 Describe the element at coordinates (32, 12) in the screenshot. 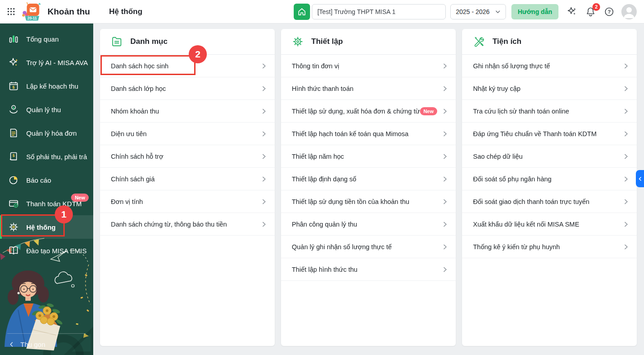

I see `khoan-thu-logo-icon: 20-11` at that location.